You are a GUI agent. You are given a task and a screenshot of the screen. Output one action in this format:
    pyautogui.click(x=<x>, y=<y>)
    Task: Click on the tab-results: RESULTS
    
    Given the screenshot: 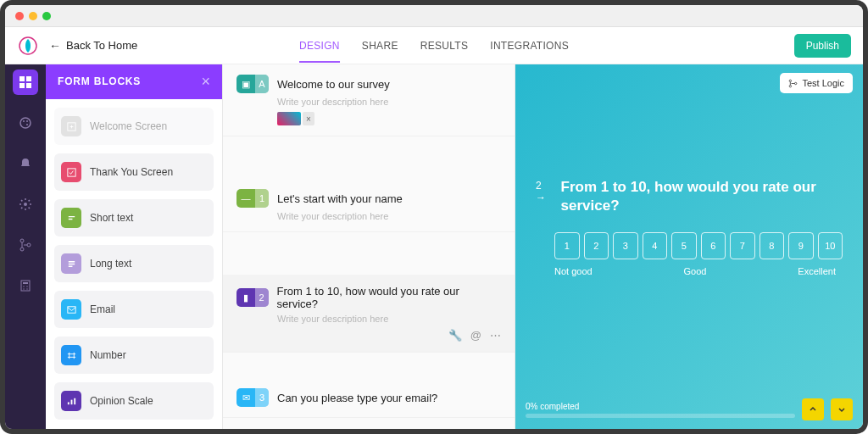 What is the action you would take?
    pyautogui.click(x=444, y=46)
    